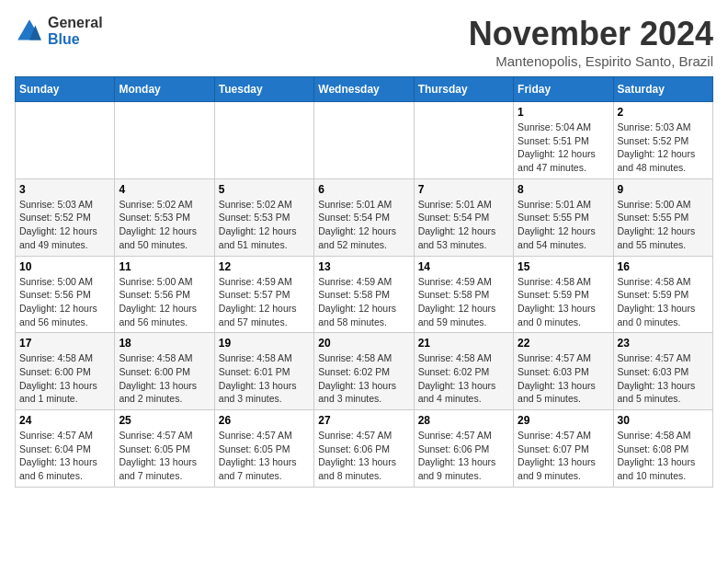 This screenshot has height=563, width=728. Describe the element at coordinates (463, 420) in the screenshot. I see `day-number: 28` at that location.